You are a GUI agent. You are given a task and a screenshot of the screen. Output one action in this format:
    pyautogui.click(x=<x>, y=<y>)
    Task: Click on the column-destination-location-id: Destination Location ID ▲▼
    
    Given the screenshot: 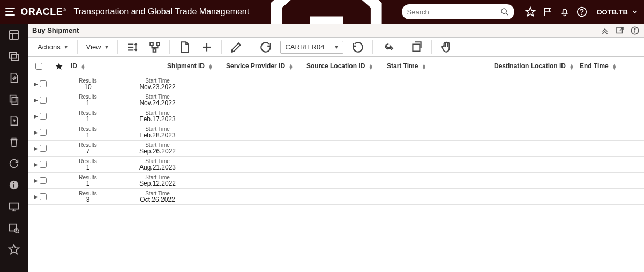 What is the action you would take?
    pyautogui.click(x=535, y=67)
    